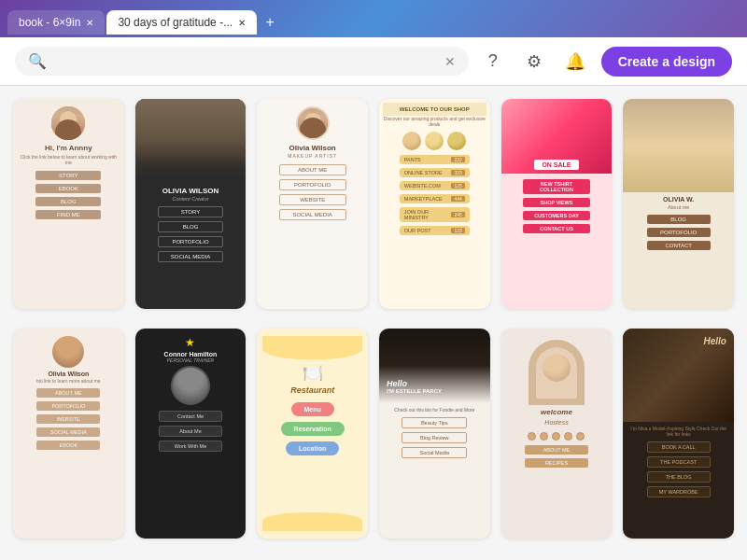  What do you see at coordinates (679, 477) in the screenshot?
I see `card12-btn-blog: THE BLOG` at bounding box center [679, 477].